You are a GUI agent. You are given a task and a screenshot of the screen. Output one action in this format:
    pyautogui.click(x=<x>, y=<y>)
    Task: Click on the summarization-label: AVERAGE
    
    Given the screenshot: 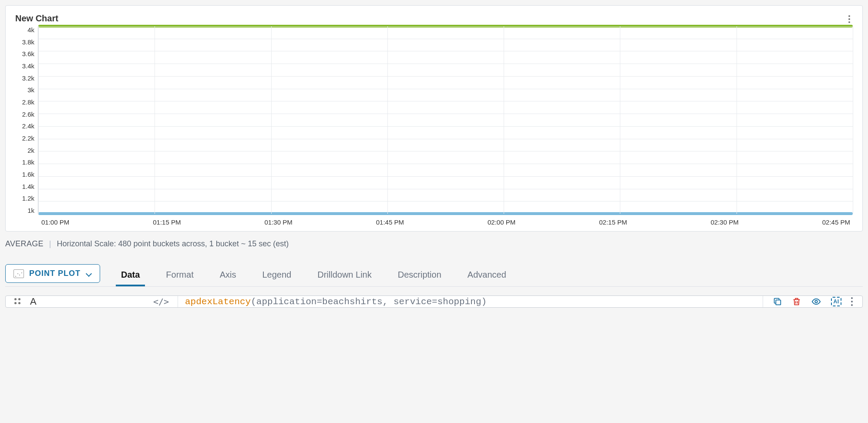 What is the action you would take?
    pyautogui.click(x=24, y=244)
    